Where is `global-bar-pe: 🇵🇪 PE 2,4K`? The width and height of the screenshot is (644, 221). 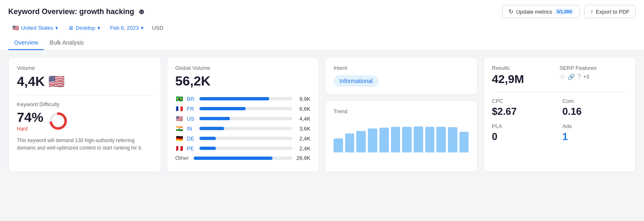 global-bar-pe: 🇵🇪 PE 2,4K is located at coordinates (243, 148).